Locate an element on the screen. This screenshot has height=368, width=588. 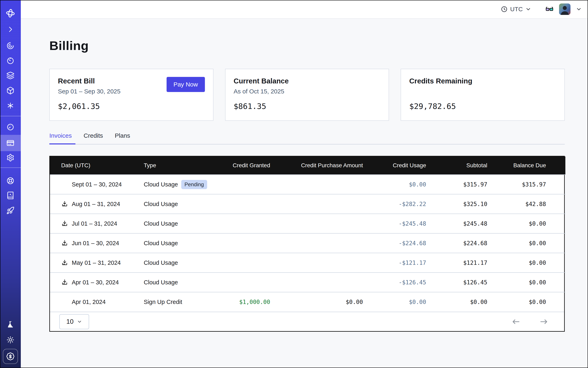
table-row: Jun 01 – 30, 2024 Cloud Usage -$224.68 $… is located at coordinates (308, 243).